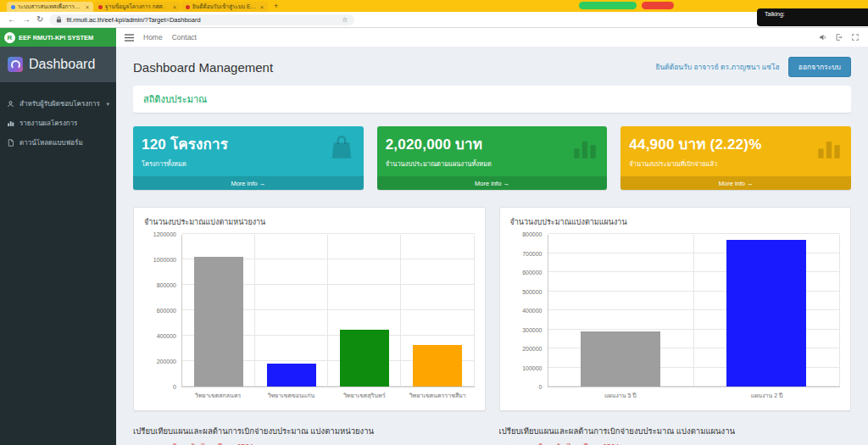 The image size is (868, 445). What do you see at coordinates (10, 37) in the screenshot?
I see `brand-logo-icon: R` at bounding box center [10, 37].